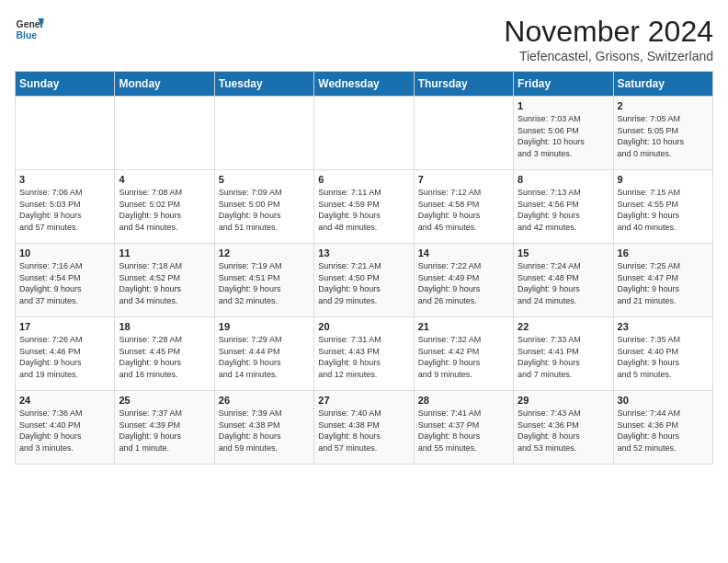  What do you see at coordinates (664, 136) in the screenshot?
I see `day-info: Sunrise: 7:05 AM Sunset: 5:05 PM Dayligh…` at bounding box center [664, 136].